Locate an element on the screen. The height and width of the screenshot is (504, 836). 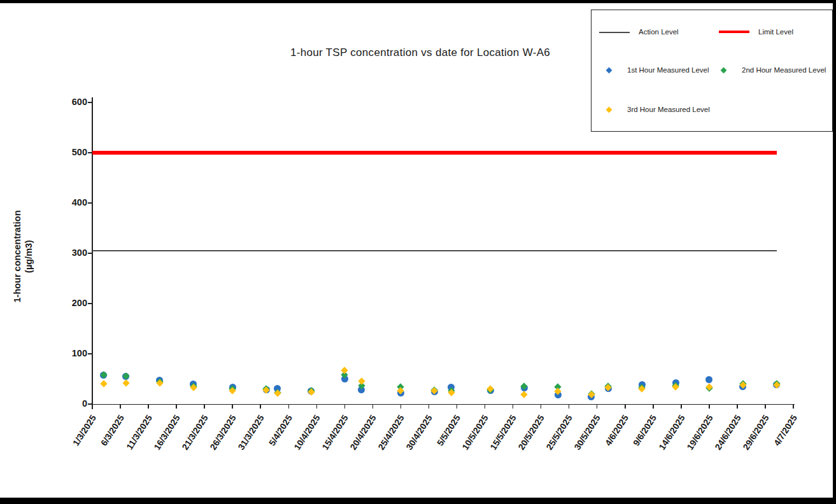
legend-item-limit-level: Limit Level is located at coordinates (773, 32).